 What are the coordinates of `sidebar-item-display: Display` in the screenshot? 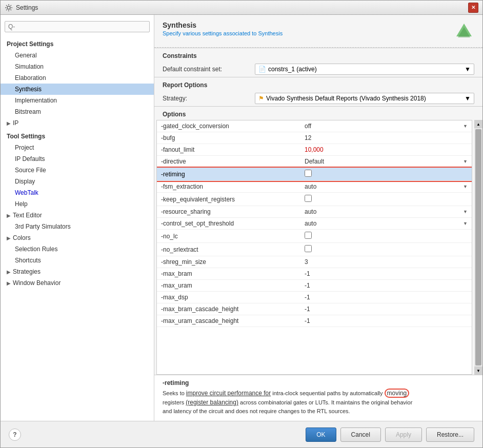 It's located at (77, 181).